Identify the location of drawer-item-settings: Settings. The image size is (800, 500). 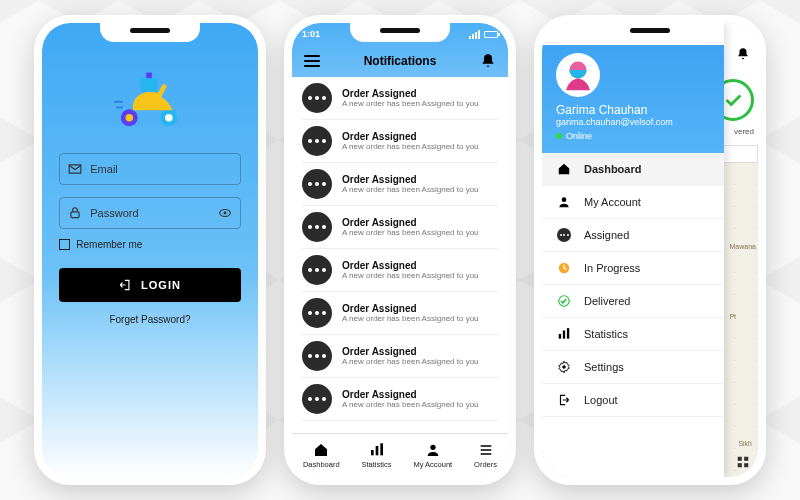
(633, 368).